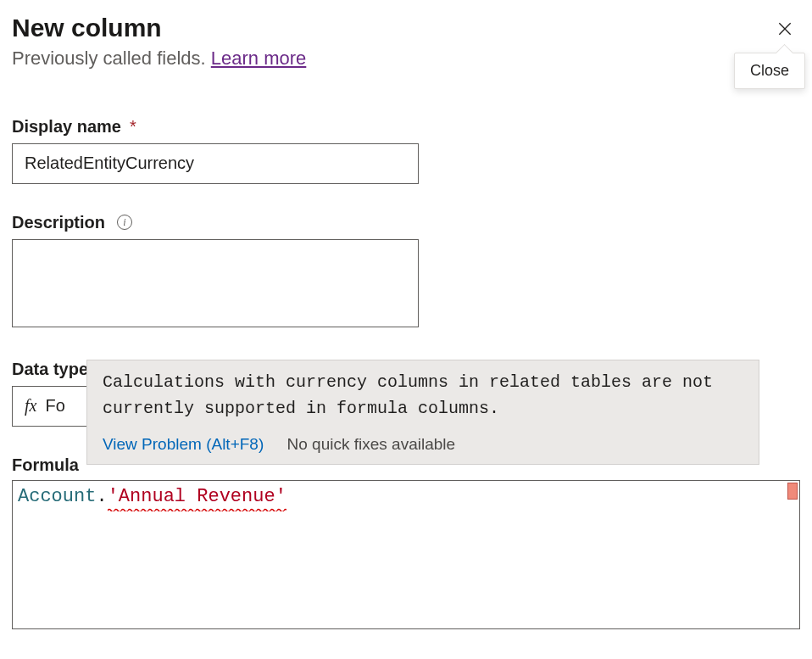 The image size is (812, 659). What do you see at coordinates (770, 71) in the screenshot?
I see `close-tooltip: Close` at bounding box center [770, 71].